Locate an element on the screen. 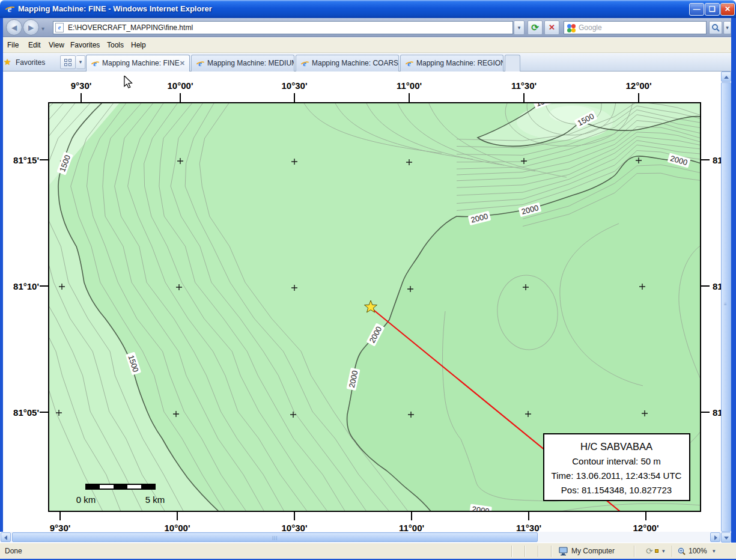 The height and width of the screenshot is (560, 736). tab-label: Mapping Machine: FINE is located at coordinates (141, 63).